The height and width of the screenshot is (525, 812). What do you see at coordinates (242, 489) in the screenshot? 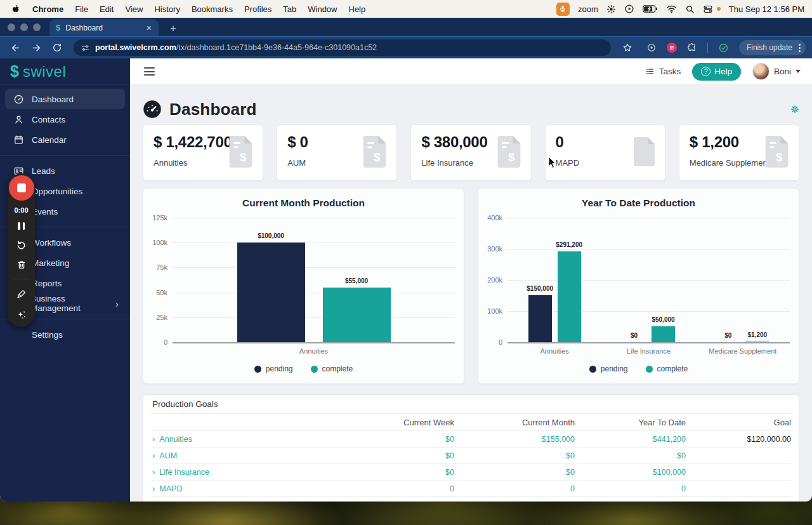
I see `goal-row-label-mapd: ›MAPD` at bounding box center [242, 489].